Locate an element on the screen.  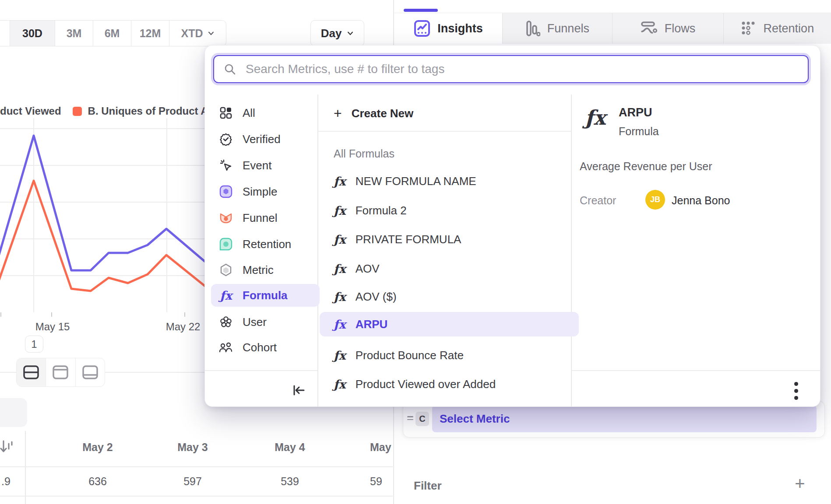
detail-fx-icon: ƒx is located at coordinates (595, 118).